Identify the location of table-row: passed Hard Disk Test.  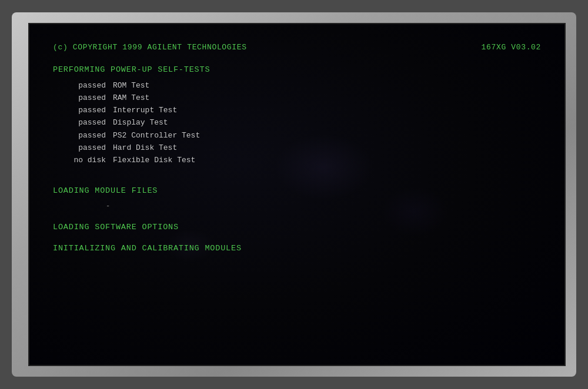
(297, 148).